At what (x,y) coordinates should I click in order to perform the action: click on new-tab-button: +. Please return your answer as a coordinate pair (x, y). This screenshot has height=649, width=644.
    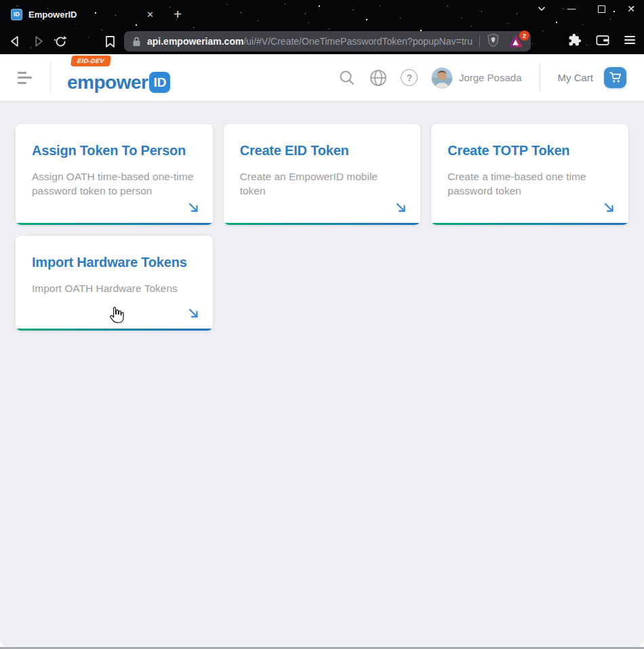
    Looking at the image, I should click on (178, 14).